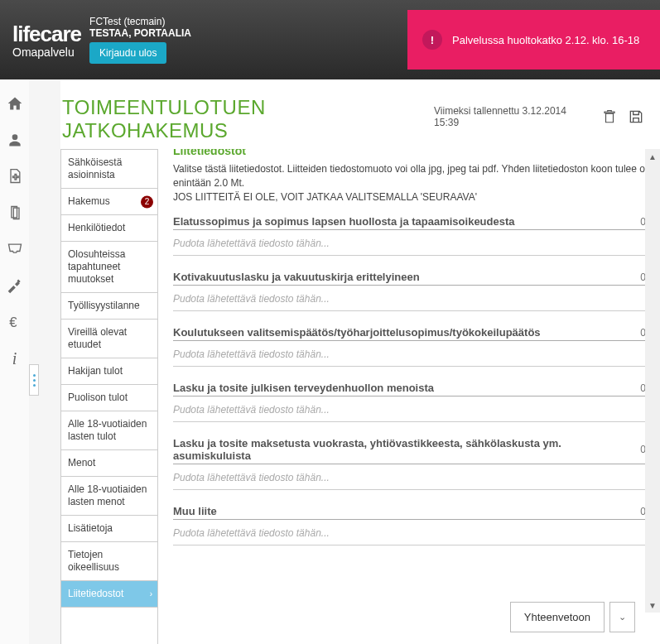 This screenshot has width=660, height=644. What do you see at coordinates (46, 35) in the screenshot?
I see `logo-main: lifecare` at bounding box center [46, 35].